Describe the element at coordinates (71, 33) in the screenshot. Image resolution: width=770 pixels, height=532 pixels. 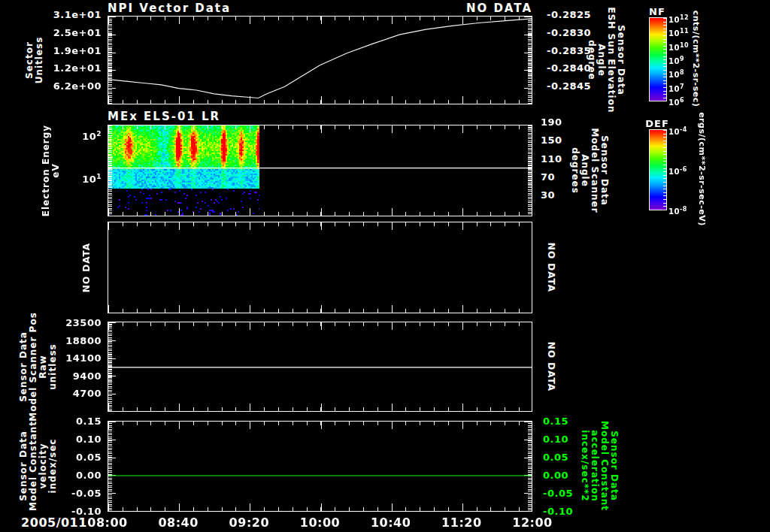
I see `panel1-left-tick-label: 2.5e+01` at that location.